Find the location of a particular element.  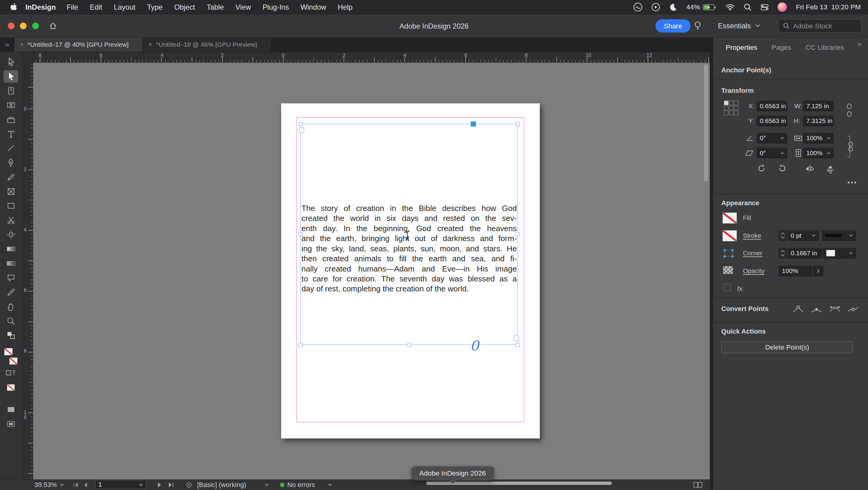

horizontal-ruler: 8642024681012 is located at coordinates (371, 57).